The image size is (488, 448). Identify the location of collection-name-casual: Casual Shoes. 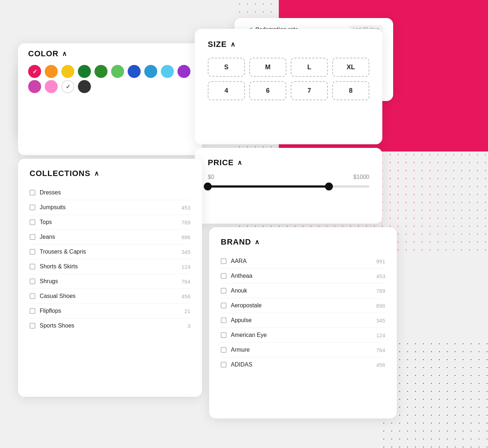
(58, 296).